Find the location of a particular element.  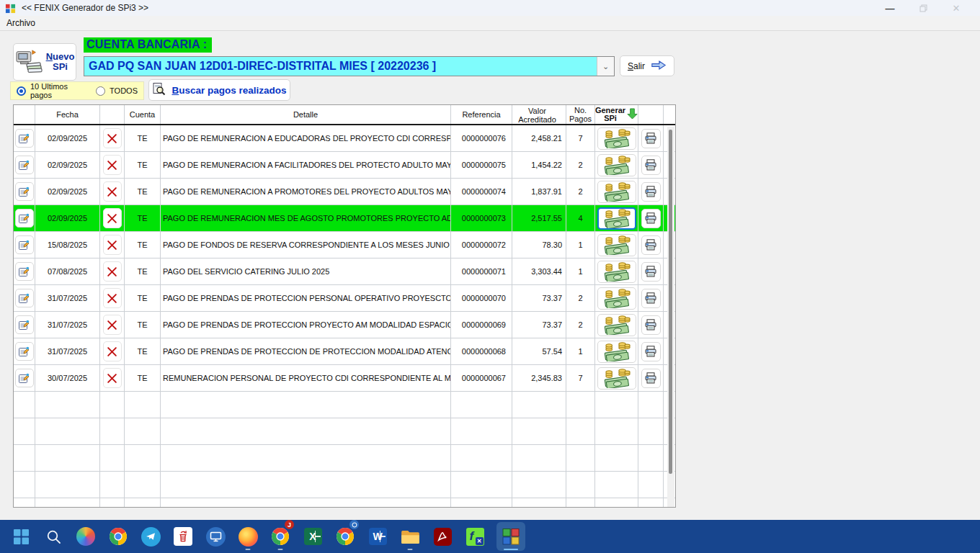

salir-button: Salir is located at coordinates (647, 66).